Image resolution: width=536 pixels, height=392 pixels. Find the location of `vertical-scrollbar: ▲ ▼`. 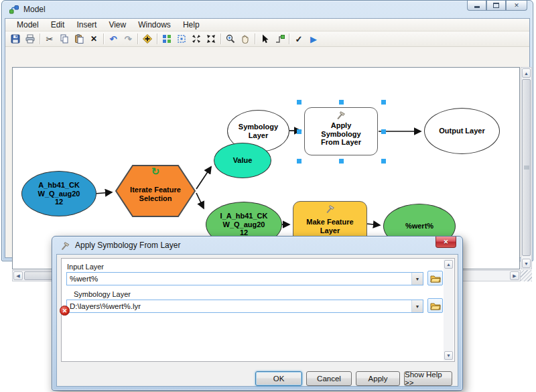

vertical-scrollbar: ▲ ▼ is located at coordinates (527, 168).